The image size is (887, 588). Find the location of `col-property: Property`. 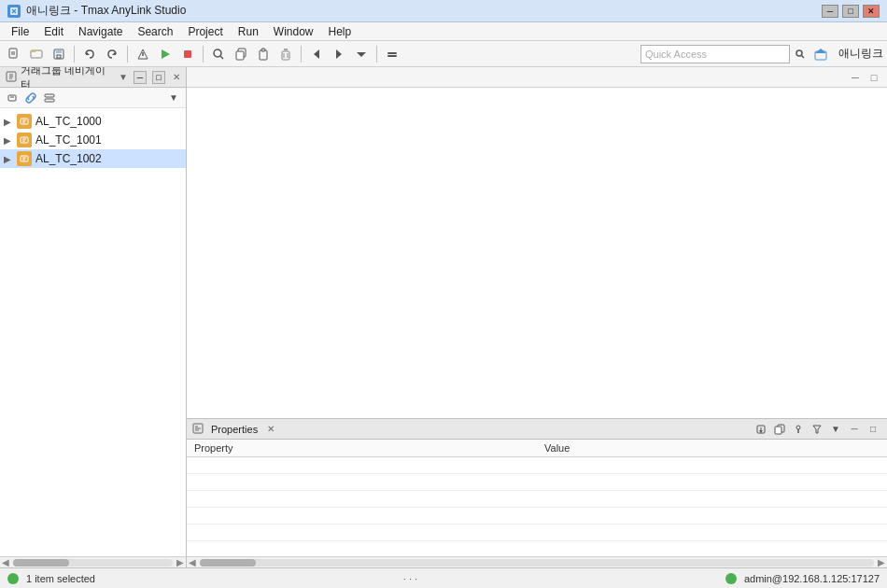

col-property: Property is located at coordinates (362, 448).